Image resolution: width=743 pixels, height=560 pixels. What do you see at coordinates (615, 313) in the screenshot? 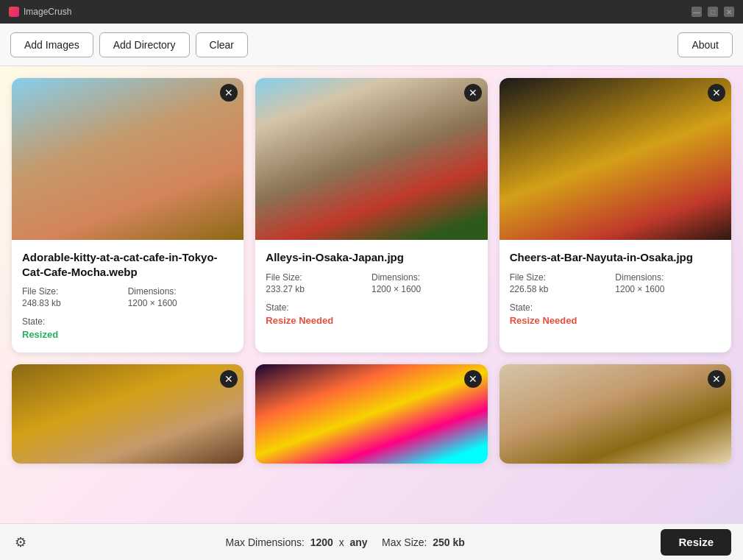
I see `state-row-3: State: Resize Needed` at bounding box center [615, 313].